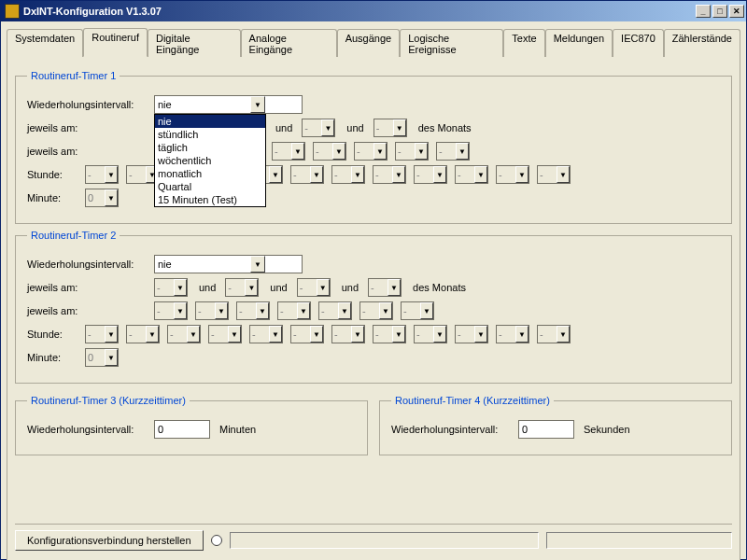 This screenshot has height=560, width=747. Describe the element at coordinates (210, 174) in the screenshot. I see `dropdown-item: monatlich` at that location.